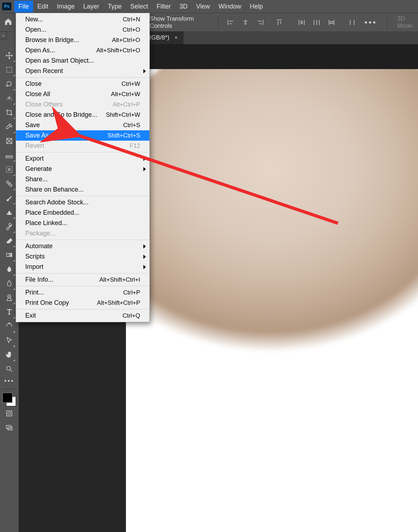 This screenshot has width=418, height=532. Describe the element at coordinates (83, 71) in the screenshot. I see `menu-item-open-recent: Open Recent` at that location.